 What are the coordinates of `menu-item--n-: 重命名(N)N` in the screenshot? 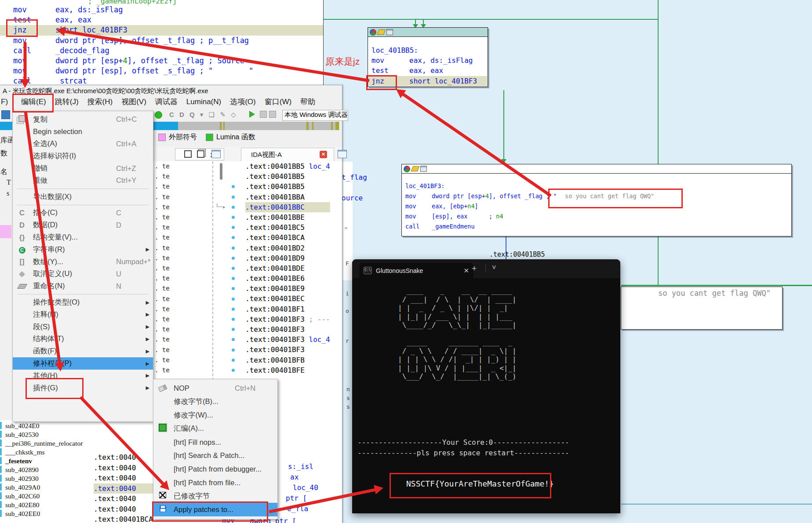 It's located at (83, 286).